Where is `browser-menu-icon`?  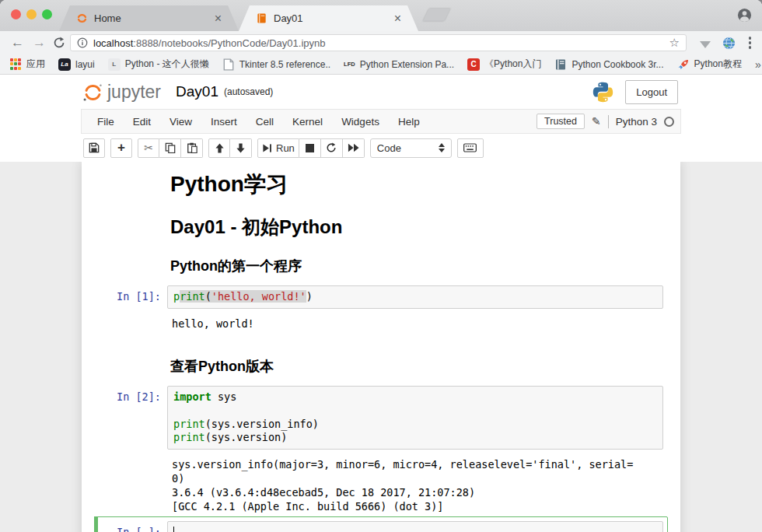
browser-menu-icon is located at coordinates (750, 43).